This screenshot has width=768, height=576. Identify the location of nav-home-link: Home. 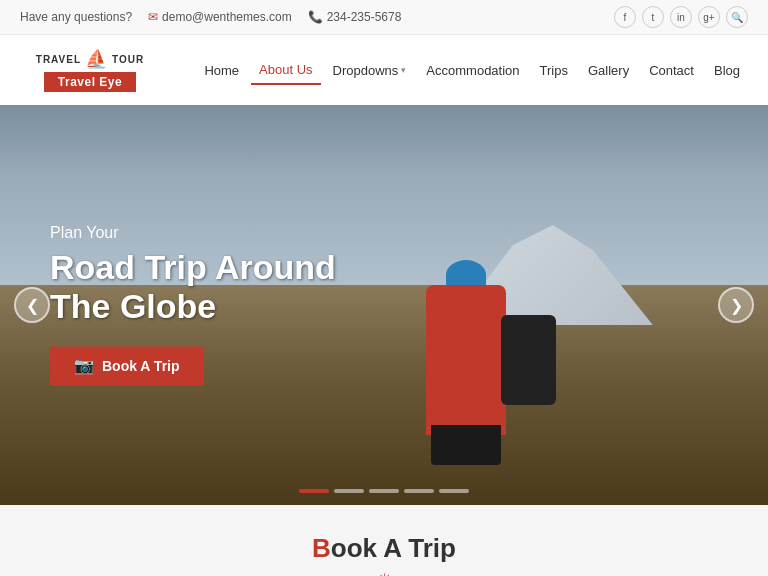
(222, 70).